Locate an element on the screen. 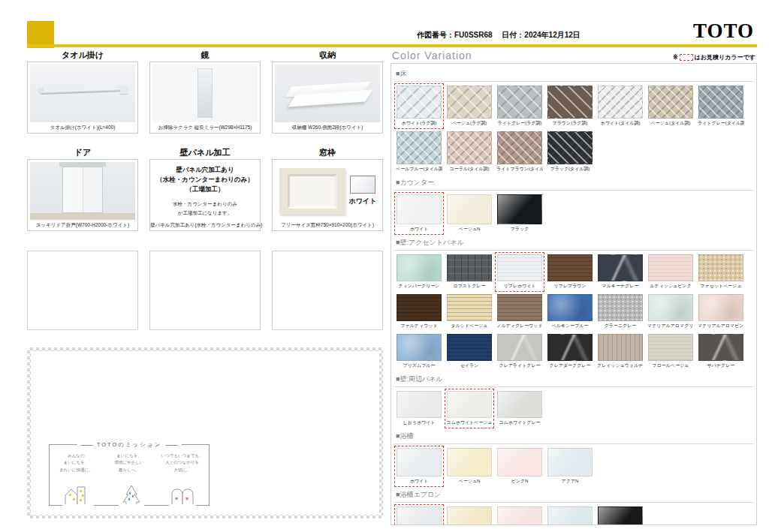  swatch-label: ブラック(タイル調) is located at coordinates (570, 170).